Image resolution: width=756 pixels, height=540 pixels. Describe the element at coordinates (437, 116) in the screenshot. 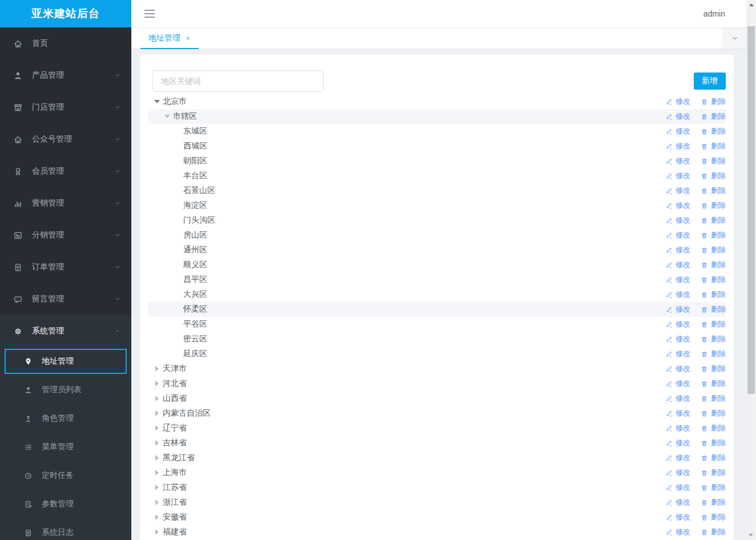

I see `tree-row: 市辖区修改删除` at that location.